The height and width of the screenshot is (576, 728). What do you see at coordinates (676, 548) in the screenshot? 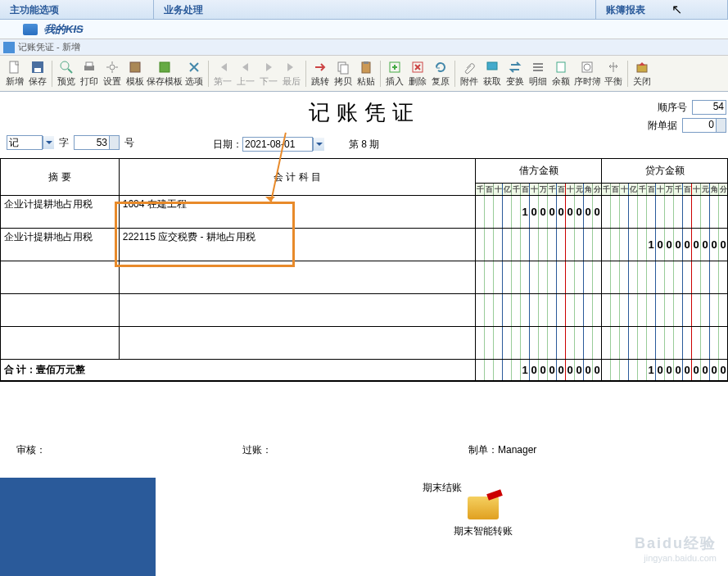
I see `watermark: Baidu经验 jingyan.baidu.com` at bounding box center [676, 548].